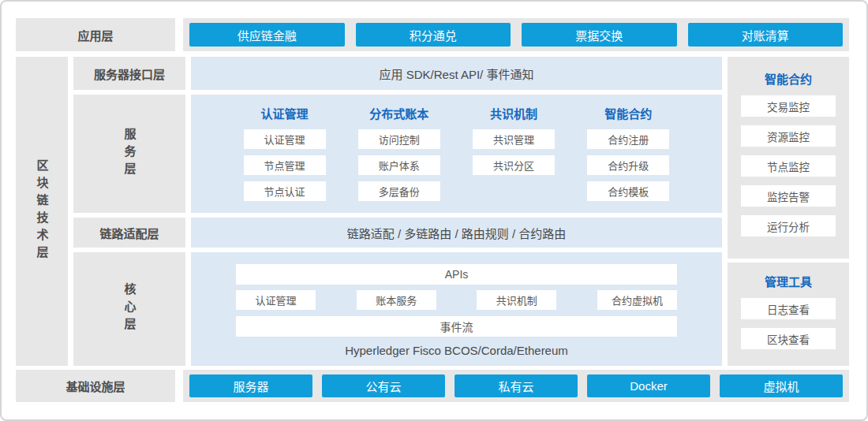 This screenshot has height=421, width=868. Describe the element at coordinates (638, 300) in the screenshot. I see `core-item: 合约虚拟机` at that location.